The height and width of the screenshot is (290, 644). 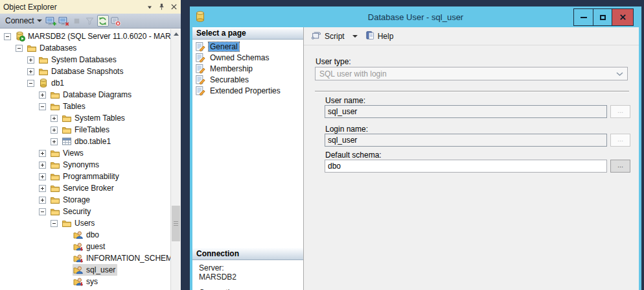 What do you see at coordinates (174, 6) in the screenshot?
I see `close-icon` at bounding box center [174, 6].